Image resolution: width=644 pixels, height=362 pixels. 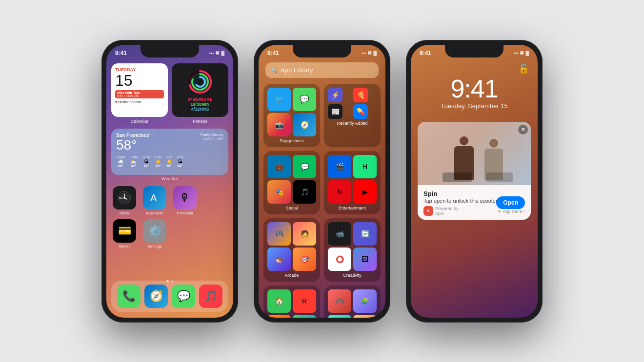 I want to click on fitness-cal: 375/500CAL, so click(x=200, y=99).